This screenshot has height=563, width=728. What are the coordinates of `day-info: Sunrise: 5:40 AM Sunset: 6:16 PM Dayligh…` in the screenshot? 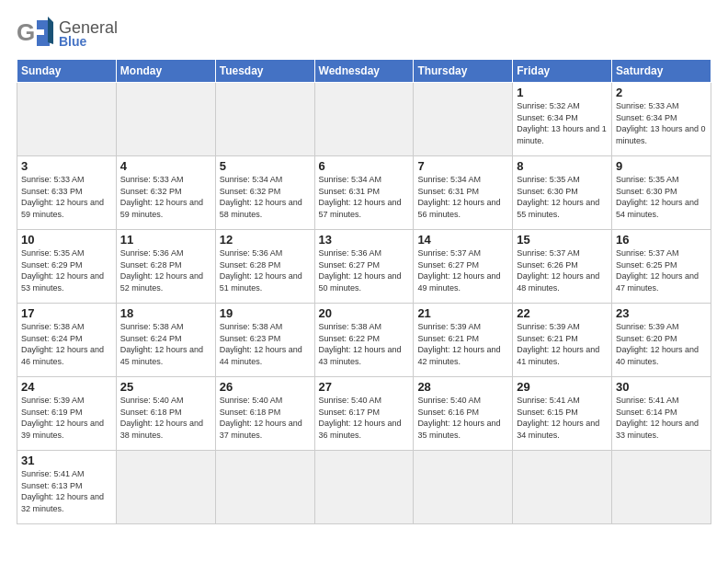 It's located at (463, 418).